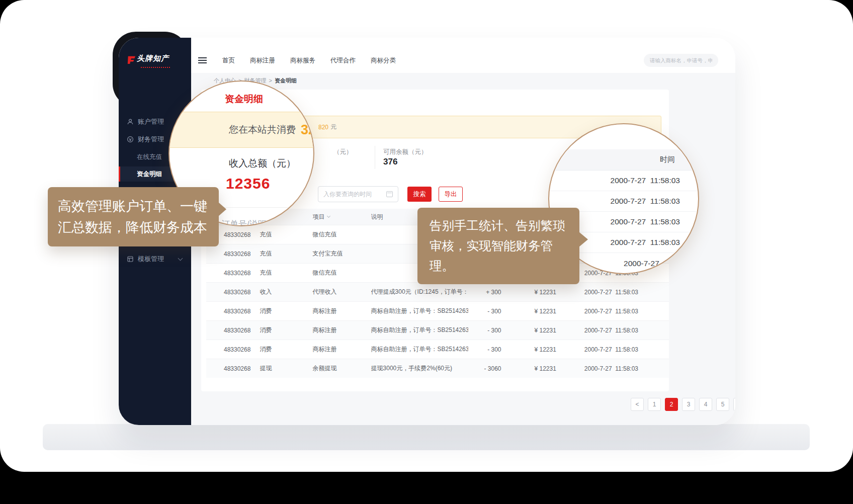 The image size is (853, 504). Describe the element at coordinates (723, 404) in the screenshot. I see `pagination-page: 5` at that location.